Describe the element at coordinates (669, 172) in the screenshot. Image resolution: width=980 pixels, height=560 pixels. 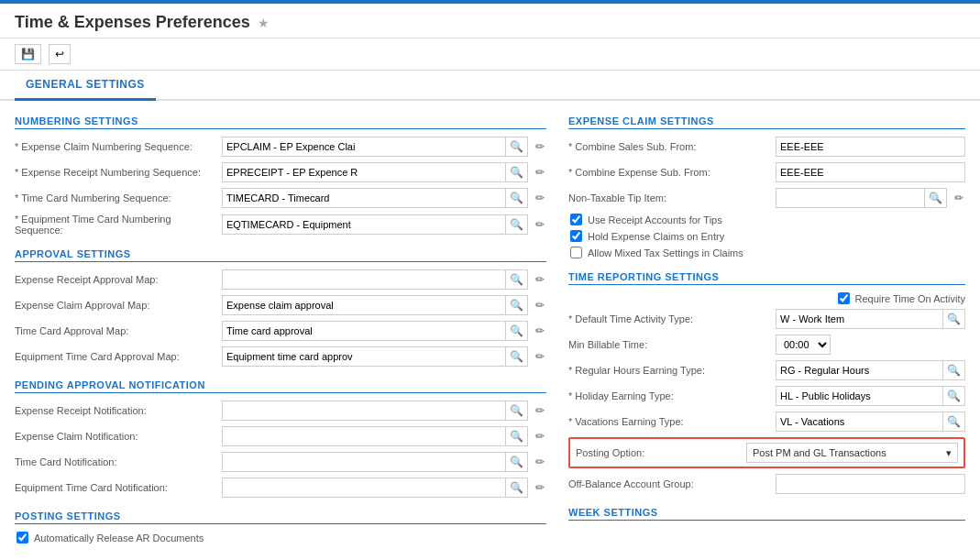
I see `combine-expense-label: * Combine Expense Sub. From:` at that location.